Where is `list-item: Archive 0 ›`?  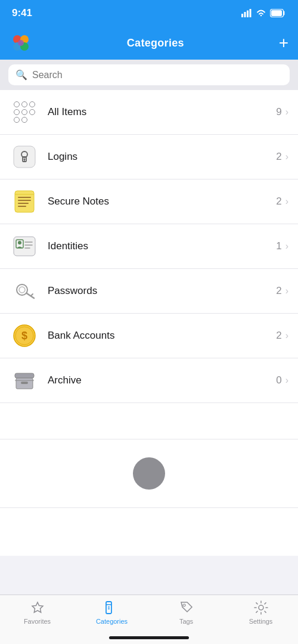 list-item: Archive 0 › is located at coordinates (149, 380).